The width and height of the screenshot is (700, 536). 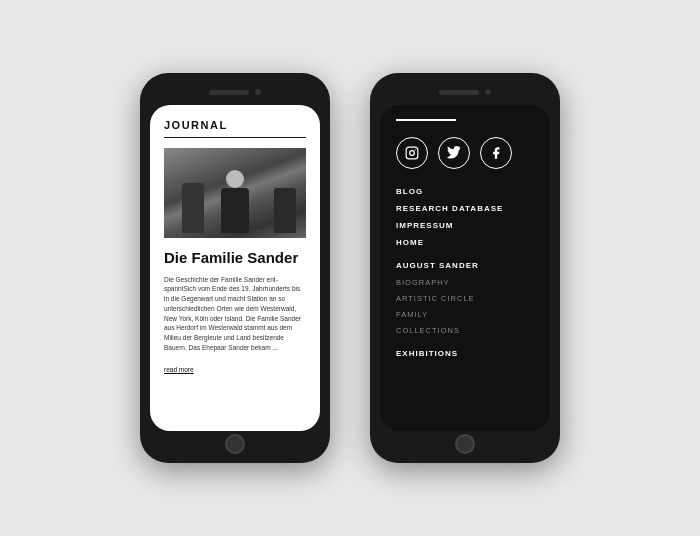 I want to click on twitter-icon, so click(x=454, y=153).